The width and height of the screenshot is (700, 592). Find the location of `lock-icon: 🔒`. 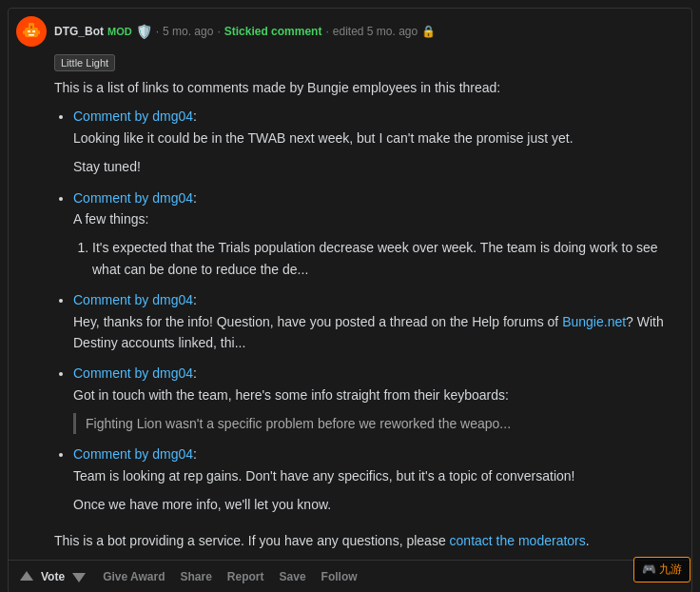

lock-icon: 🔒 is located at coordinates (428, 31).